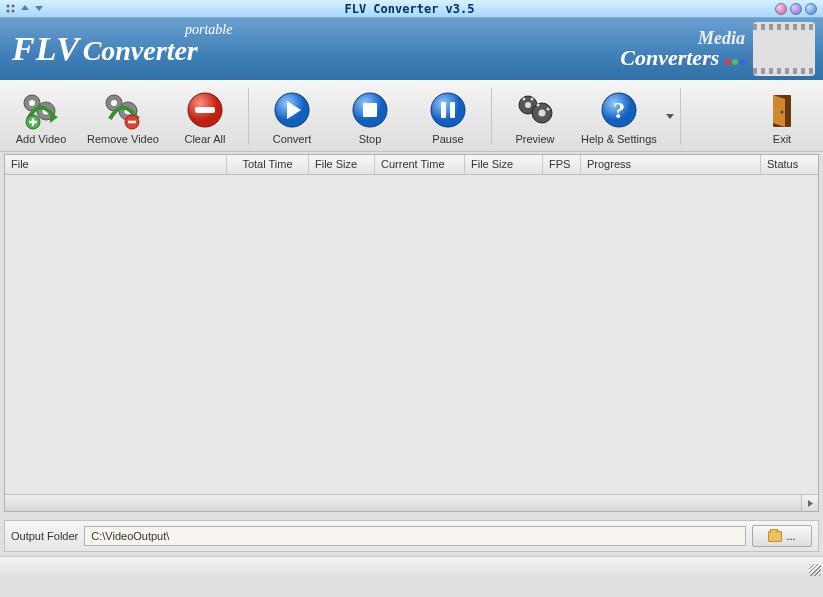 This screenshot has height=597, width=823. I want to click on stop-button: Stop, so click(370, 116).